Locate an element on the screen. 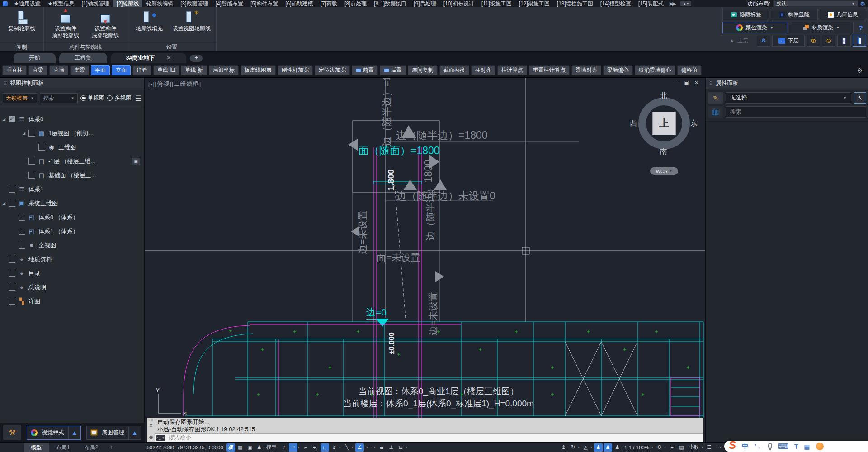  toolbar-button: 梁墙对齐 is located at coordinates (586, 71).